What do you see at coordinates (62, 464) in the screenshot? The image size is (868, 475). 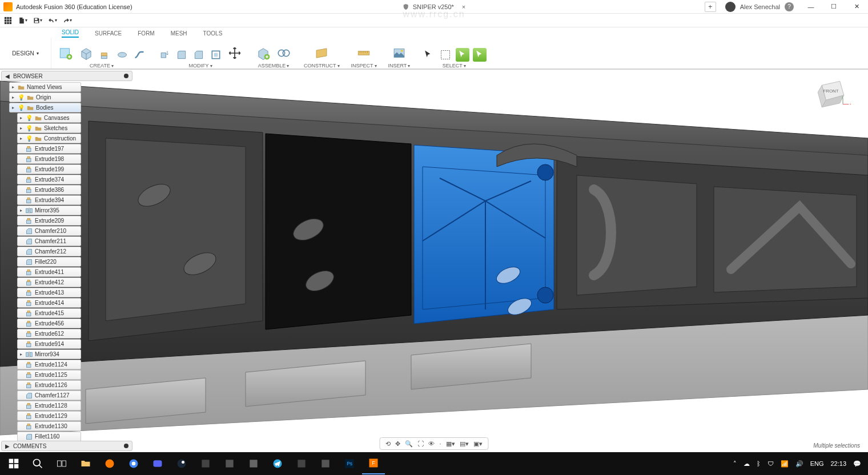 I see `task-view-icon` at bounding box center [62, 464].